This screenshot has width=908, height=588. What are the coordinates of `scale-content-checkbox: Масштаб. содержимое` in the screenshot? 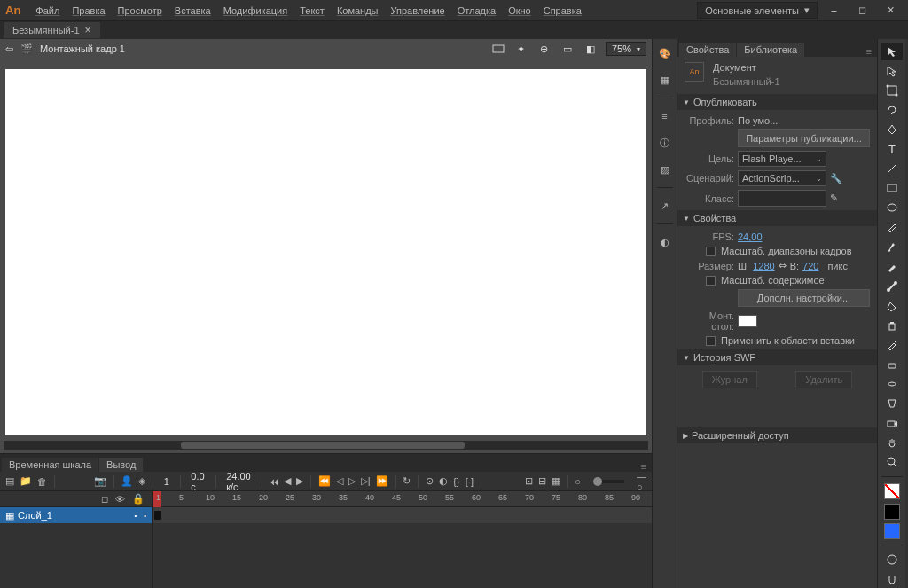 It's located at (787, 280).